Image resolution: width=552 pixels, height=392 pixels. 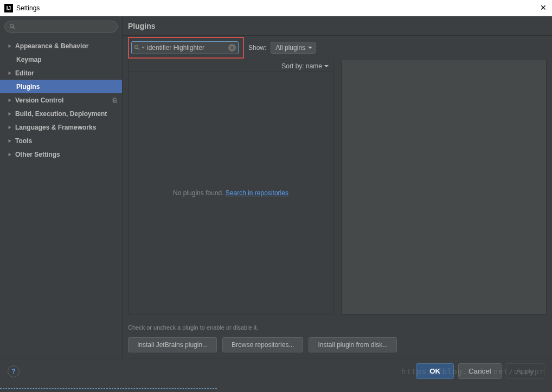 What do you see at coordinates (172, 345) in the screenshot?
I see `install-jetbrains-button: Install JetBrains plugin...` at bounding box center [172, 345].